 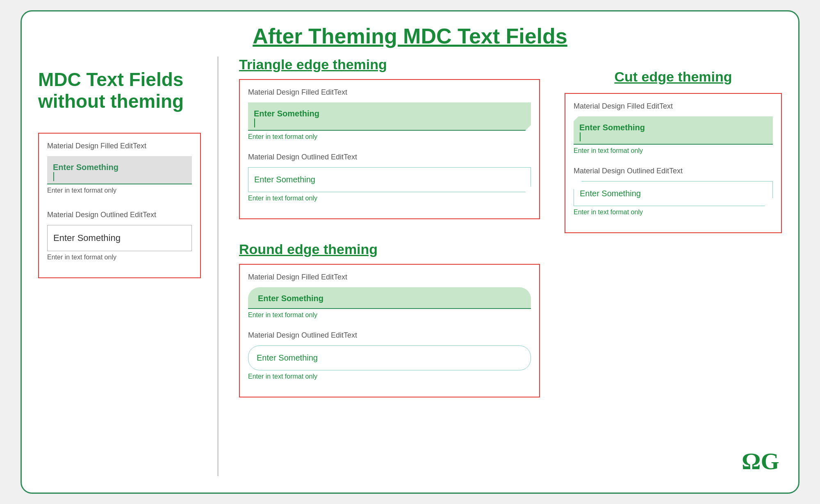 I want to click on notheme-filled-block: Material Design Filled EditText Enter So…, so click(x=120, y=168).